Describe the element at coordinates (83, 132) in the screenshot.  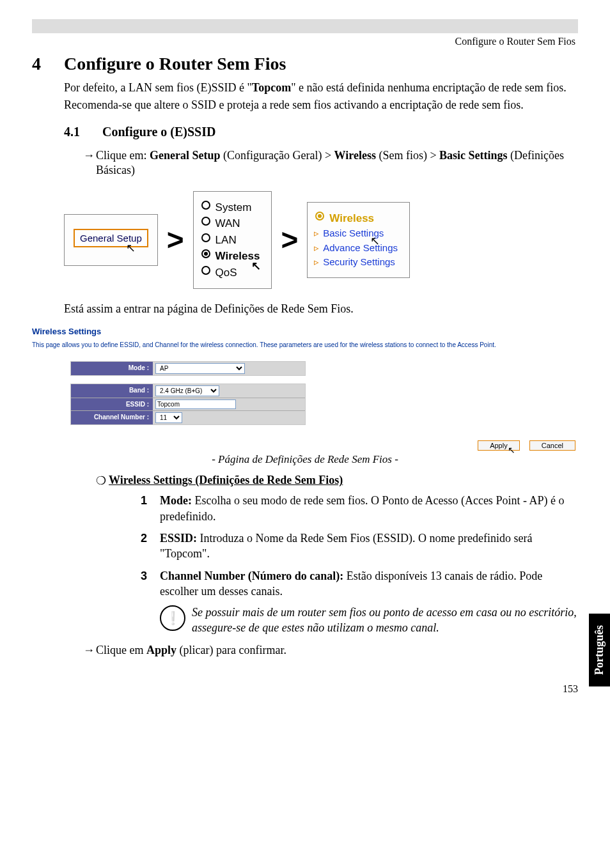
I see `subsection-number: 4.1` at that location.